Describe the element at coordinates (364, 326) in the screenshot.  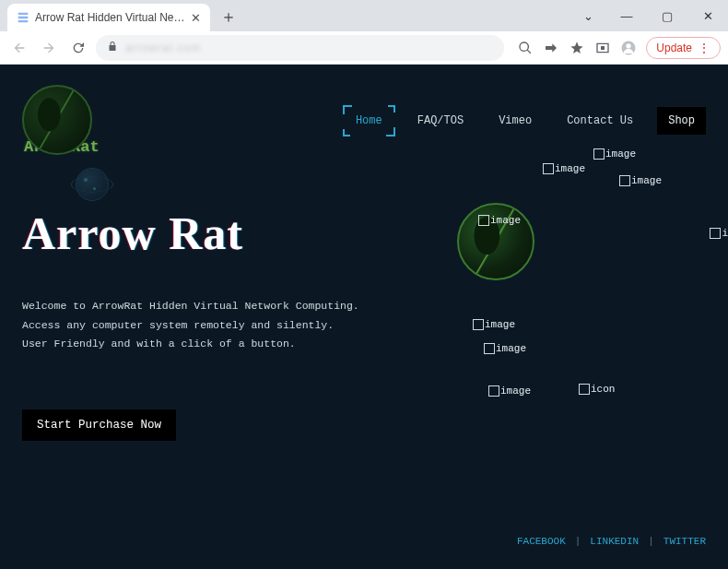
I see `desc-line2: Access any computer system remotely and …` at that location.